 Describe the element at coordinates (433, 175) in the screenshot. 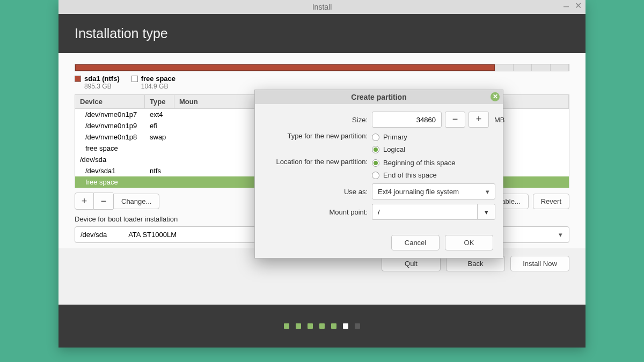

I see `radio-end: End of this space` at that location.